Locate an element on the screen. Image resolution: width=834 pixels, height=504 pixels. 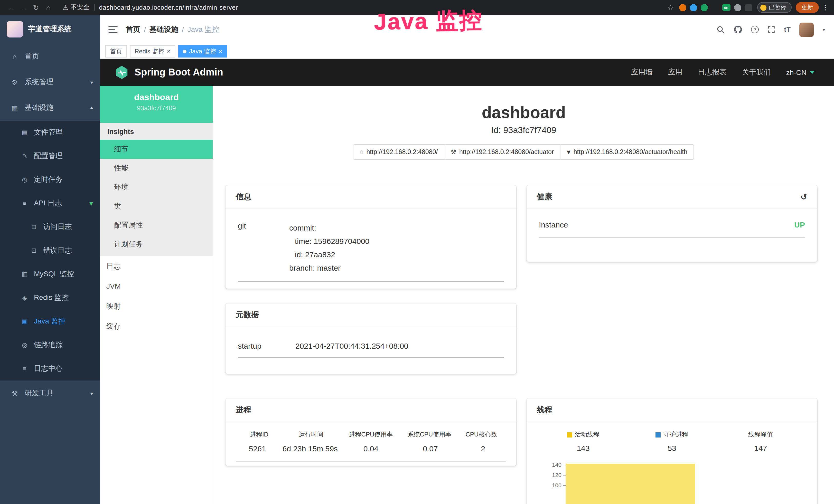
info-card: 信息 git commit: time: 1596289704000 is located at coordinates (371, 237).